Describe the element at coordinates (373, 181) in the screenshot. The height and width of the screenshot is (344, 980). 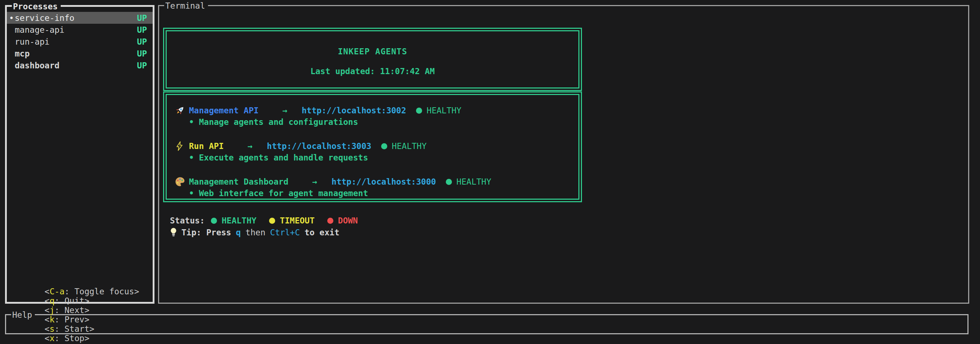
I see `service-row-management-dashboard: Management Dashboard → http://localhost:…` at that location.